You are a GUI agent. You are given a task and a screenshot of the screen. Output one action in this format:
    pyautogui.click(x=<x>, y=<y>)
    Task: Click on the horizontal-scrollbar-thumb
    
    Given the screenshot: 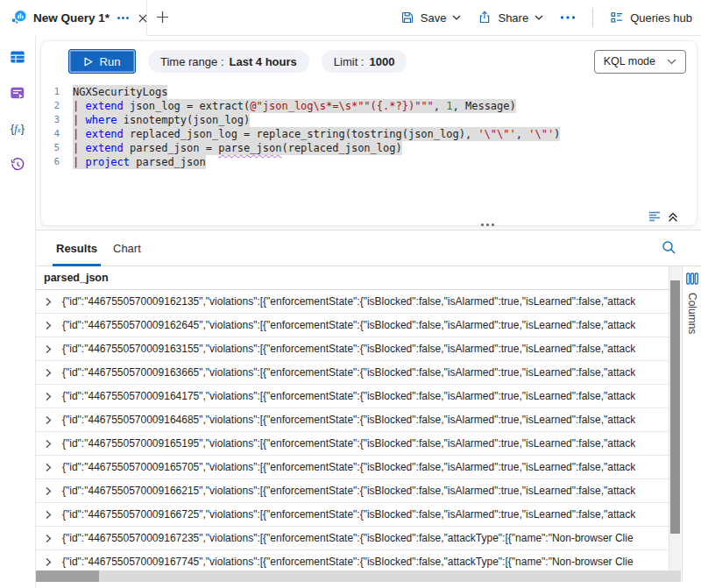 What is the action you would take?
    pyautogui.click(x=67, y=577)
    